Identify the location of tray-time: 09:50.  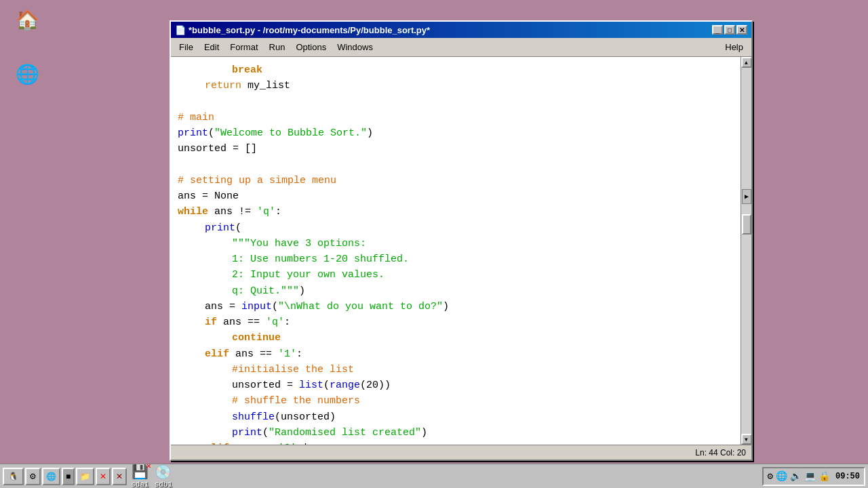
(848, 476).